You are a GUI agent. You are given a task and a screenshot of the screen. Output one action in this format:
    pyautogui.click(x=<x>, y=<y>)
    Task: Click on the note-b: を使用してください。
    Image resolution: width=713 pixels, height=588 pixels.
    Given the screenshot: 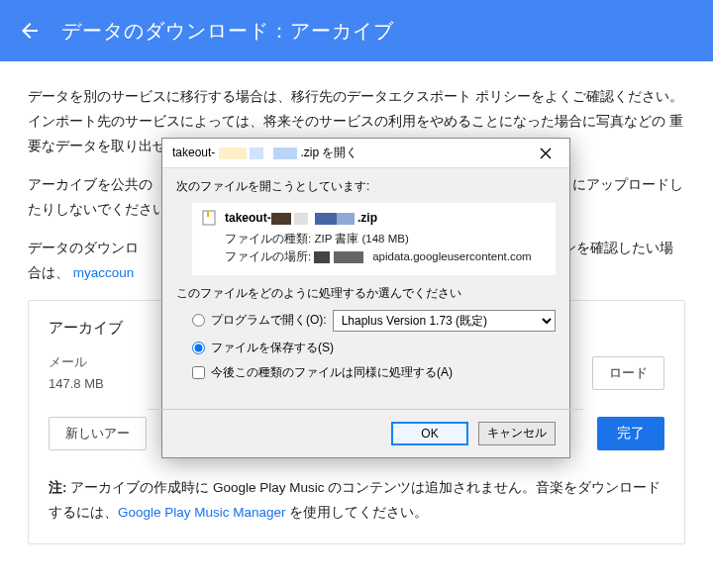 What is the action you would take?
    pyautogui.click(x=357, y=513)
    